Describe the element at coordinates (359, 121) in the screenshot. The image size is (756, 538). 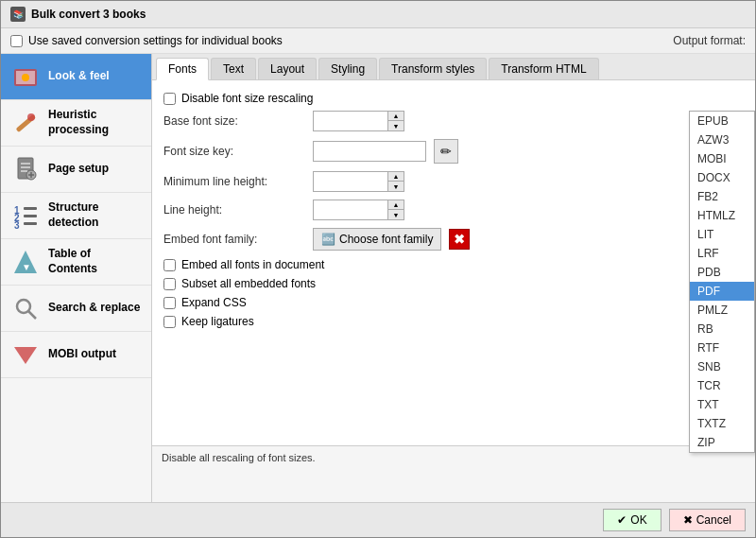
I see `base-font-size-spinner: 0.0 pt ▲ ▼` at that location.